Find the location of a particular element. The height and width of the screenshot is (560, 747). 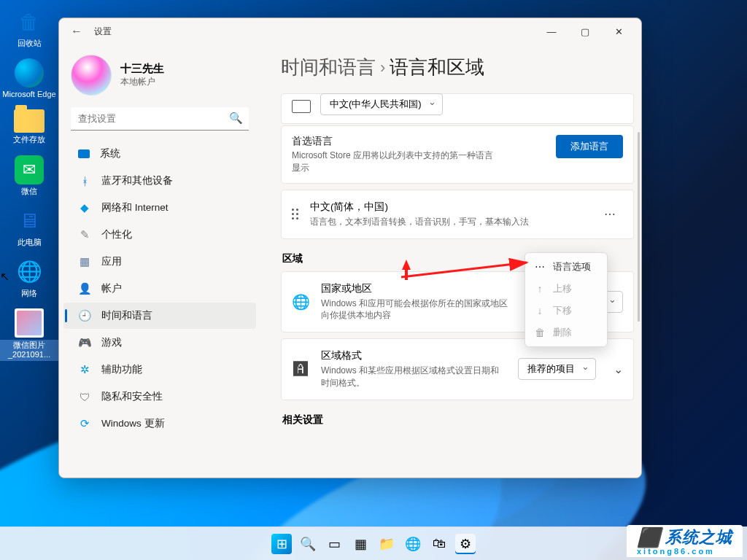

watermark: ⬛系统之城 xitong86.com is located at coordinates (684, 541).